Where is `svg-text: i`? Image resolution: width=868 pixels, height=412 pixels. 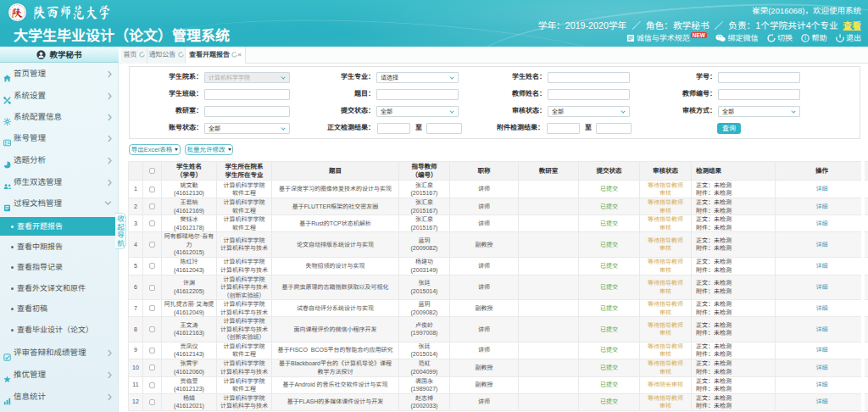
svg-text: i is located at coordinates (806, 37).